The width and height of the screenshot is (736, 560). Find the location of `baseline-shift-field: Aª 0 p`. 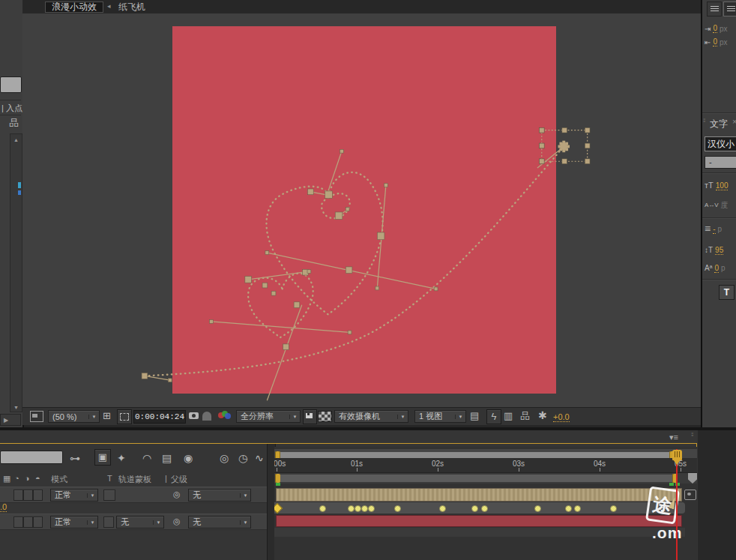

baseline-shift-field: Aª 0 p is located at coordinates (715, 268).